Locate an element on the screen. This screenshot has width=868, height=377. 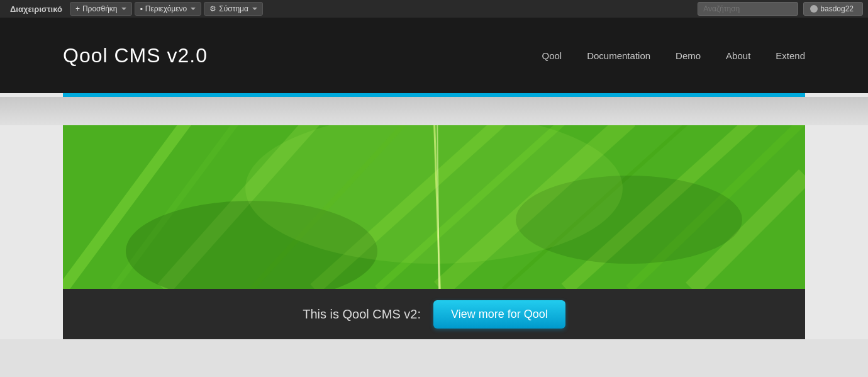
bottom-area is located at coordinates (434, 358).